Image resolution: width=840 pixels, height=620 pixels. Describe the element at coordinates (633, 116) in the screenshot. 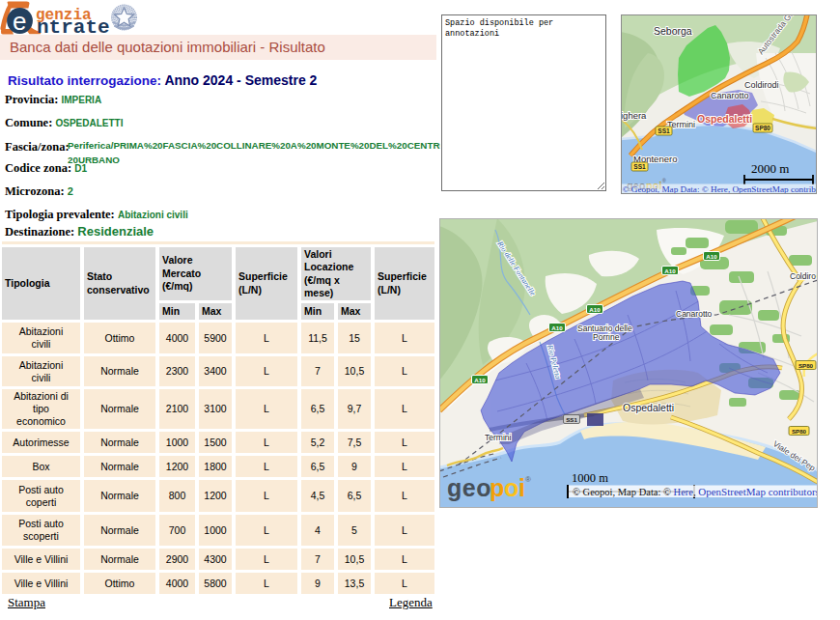

I see `svg-text: ighera` at that location.